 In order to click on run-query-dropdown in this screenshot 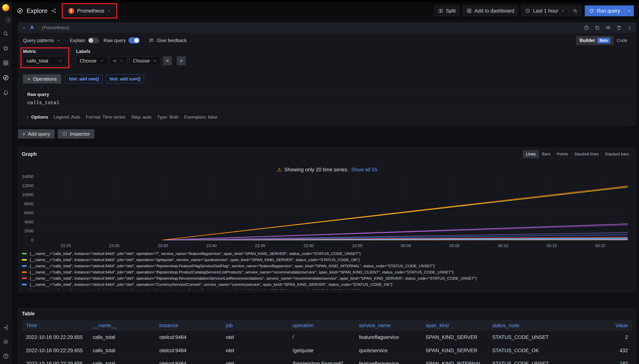, I will do `click(629, 11)`.